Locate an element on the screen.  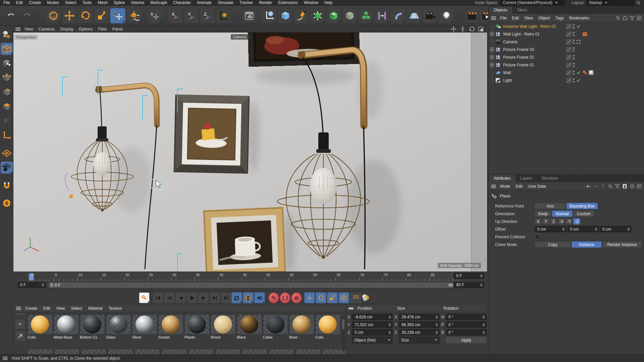
menu-item-tags: Tags is located at coordinates (559, 18).